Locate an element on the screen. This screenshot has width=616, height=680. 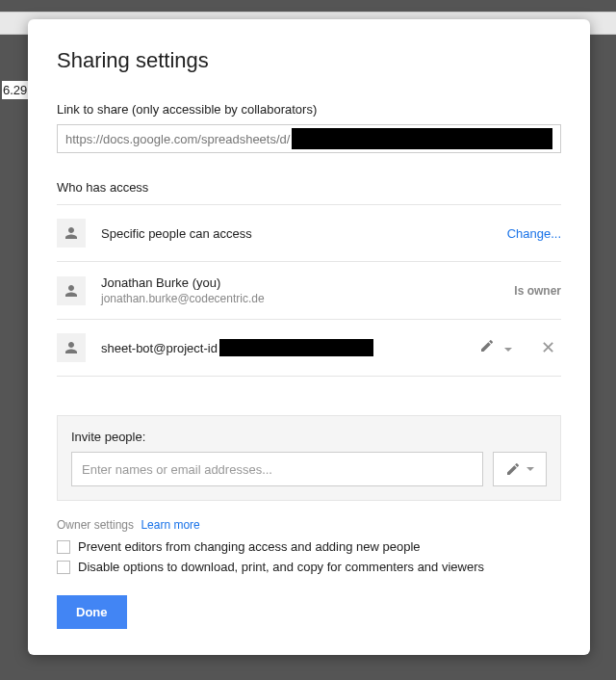
change-link: Change... is located at coordinates (534, 233).